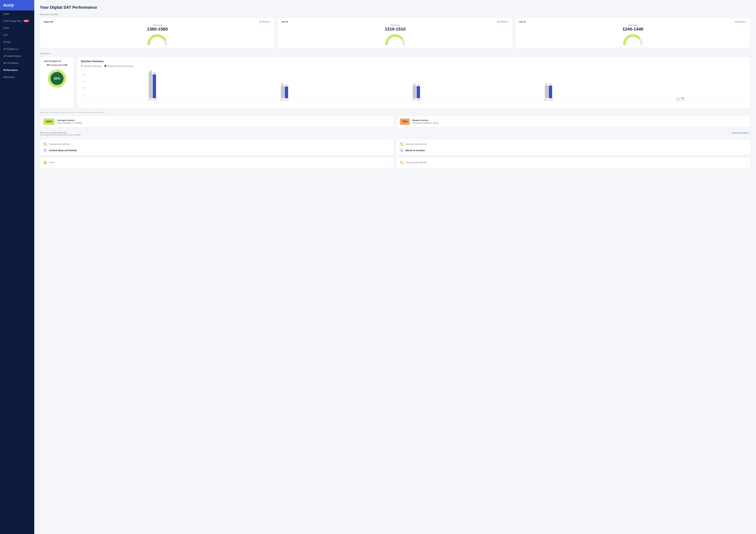 This screenshot has height=534, width=756. I want to click on y-label-200: 200, so click(83, 74).